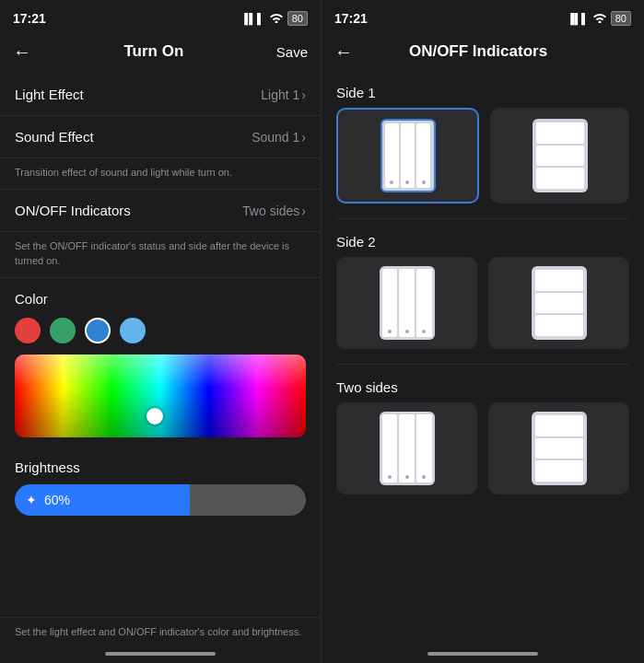 This screenshot has height=663, width=644. What do you see at coordinates (483, 303) in the screenshot?
I see `side2-options` at bounding box center [483, 303].